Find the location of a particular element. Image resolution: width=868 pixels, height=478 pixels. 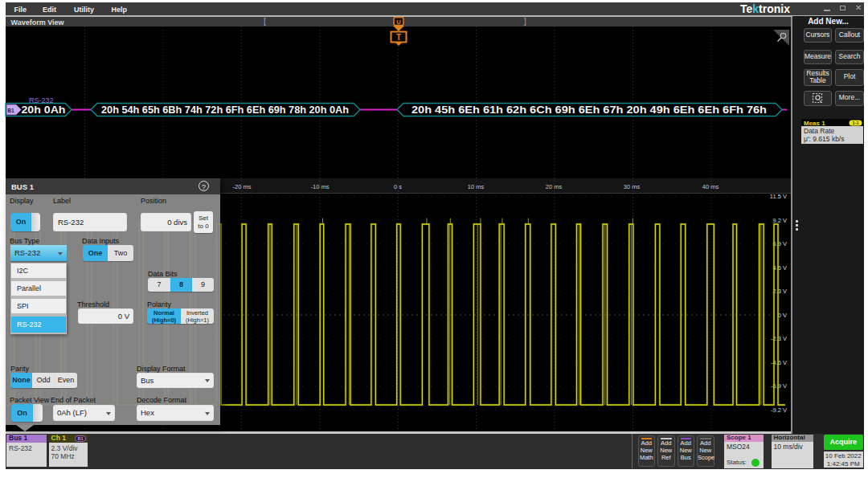

svg-text: -9.2 V is located at coordinates (779, 410).